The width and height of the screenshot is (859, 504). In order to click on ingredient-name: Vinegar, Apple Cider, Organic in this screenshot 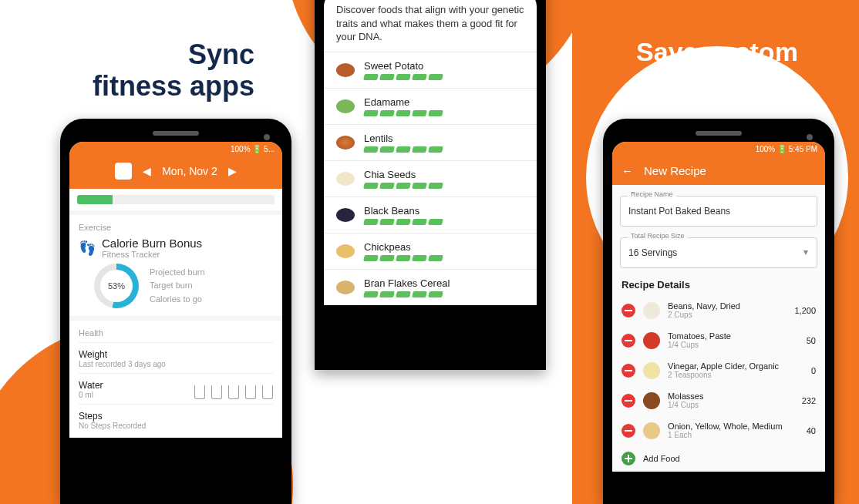, I will do `click(736, 366)`.